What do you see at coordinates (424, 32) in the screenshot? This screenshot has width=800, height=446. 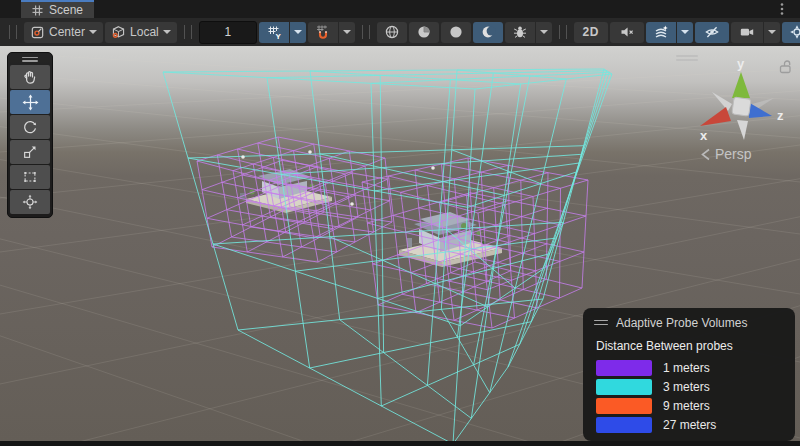 I see `shaded-sphere-icon` at bounding box center [424, 32].